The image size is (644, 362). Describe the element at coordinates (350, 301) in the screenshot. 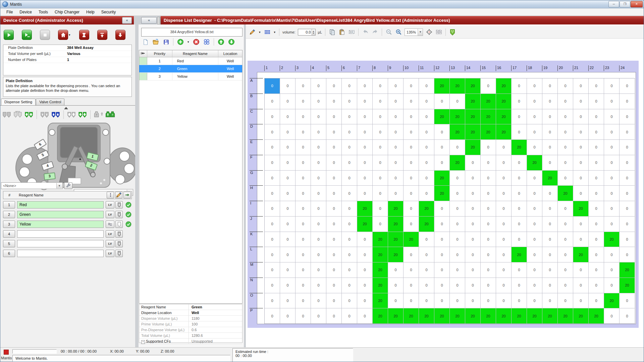

I see `well-cell-O6: 0` at that location.